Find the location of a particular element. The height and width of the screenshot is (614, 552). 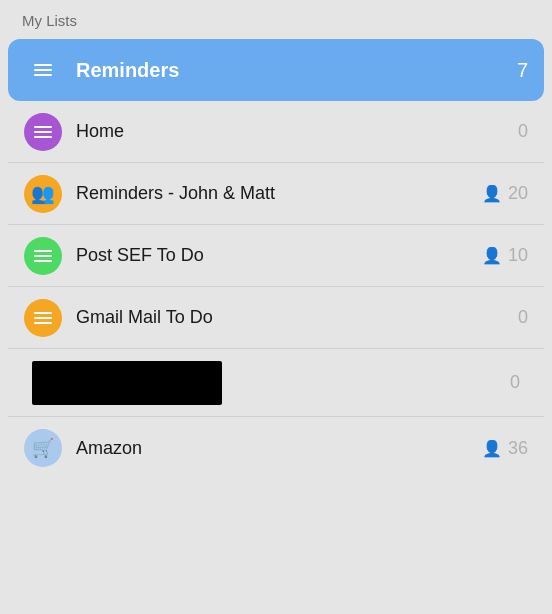

lines-icon-gmail is located at coordinates (43, 318).